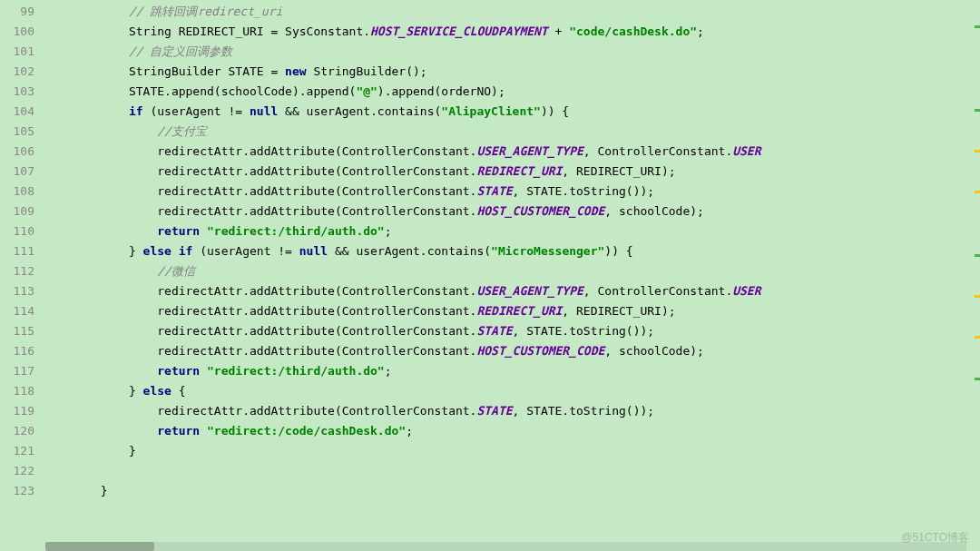 The height and width of the screenshot is (551, 980). What do you see at coordinates (935, 537) in the screenshot?
I see `watermark: @51CTO博客` at bounding box center [935, 537].